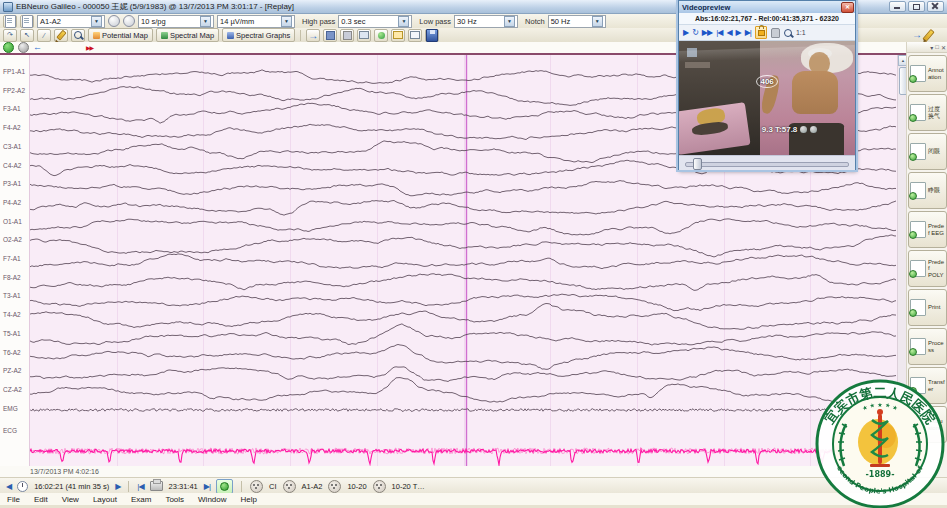 The image size is (947, 508). What do you see at coordinates (70, 500) in the screenshot?
I see `menu-item-view: View` at bounding box center [70, 500].